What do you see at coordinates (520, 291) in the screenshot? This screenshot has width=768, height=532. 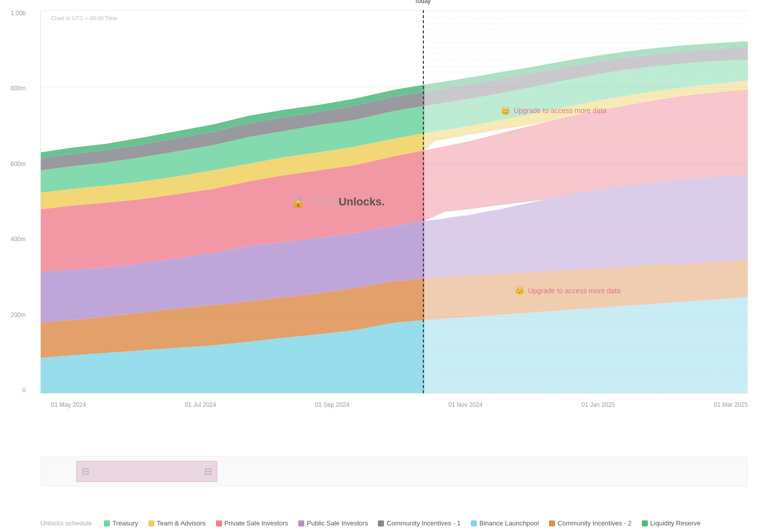 I see `crown-icon-bottom: 👑` at bounding box center [520, 291].